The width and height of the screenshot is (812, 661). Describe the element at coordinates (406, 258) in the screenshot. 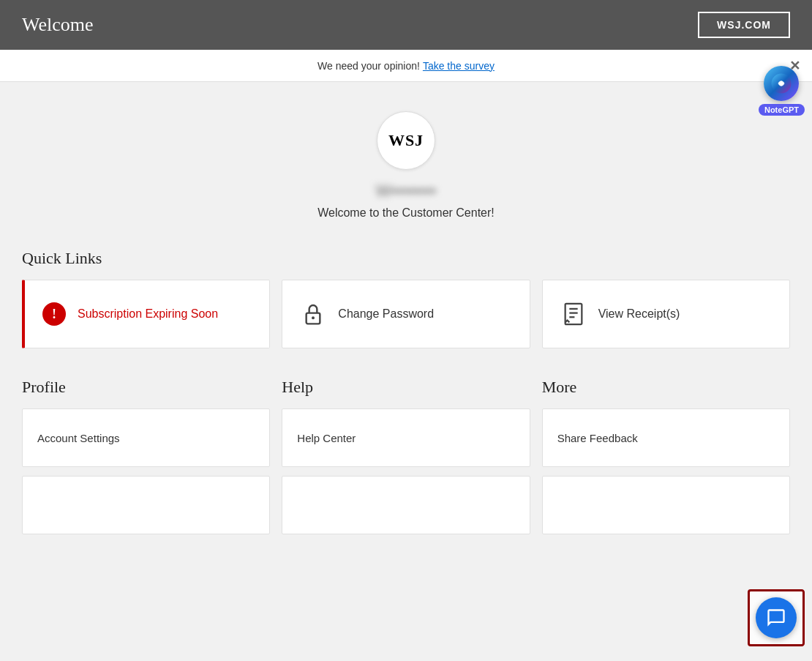

I see `quick-links-title: Quick Links` at that location.